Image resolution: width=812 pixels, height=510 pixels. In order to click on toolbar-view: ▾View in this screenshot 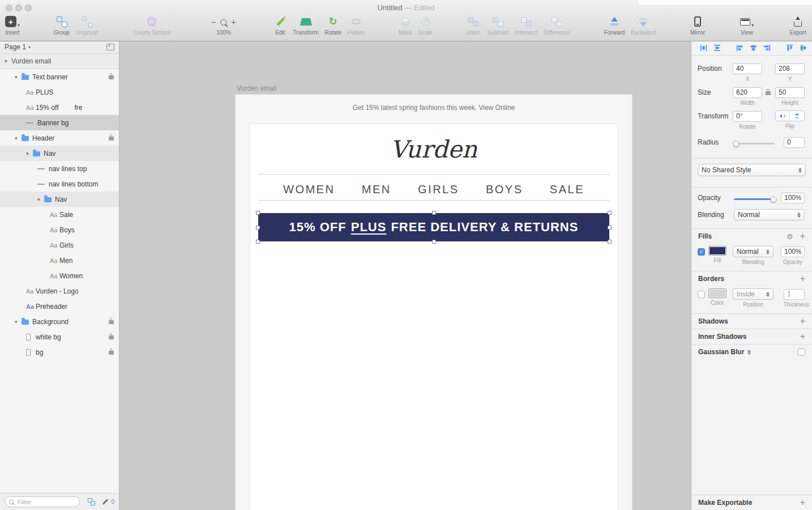, I will do `click(747, 25)`.